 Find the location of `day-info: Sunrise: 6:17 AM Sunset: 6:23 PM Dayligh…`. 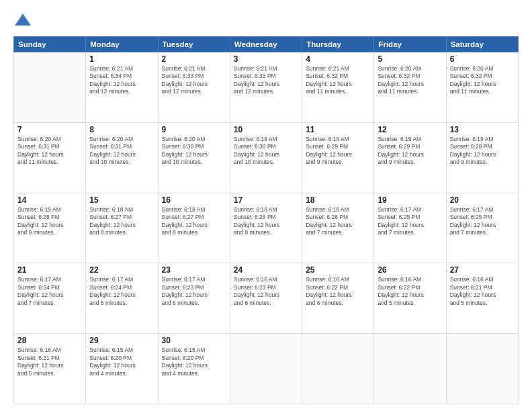

day-info: Sunrise: 6:17 AM Sunset: 6:23 PM Dayligh… is located at coordinates (194, 291).